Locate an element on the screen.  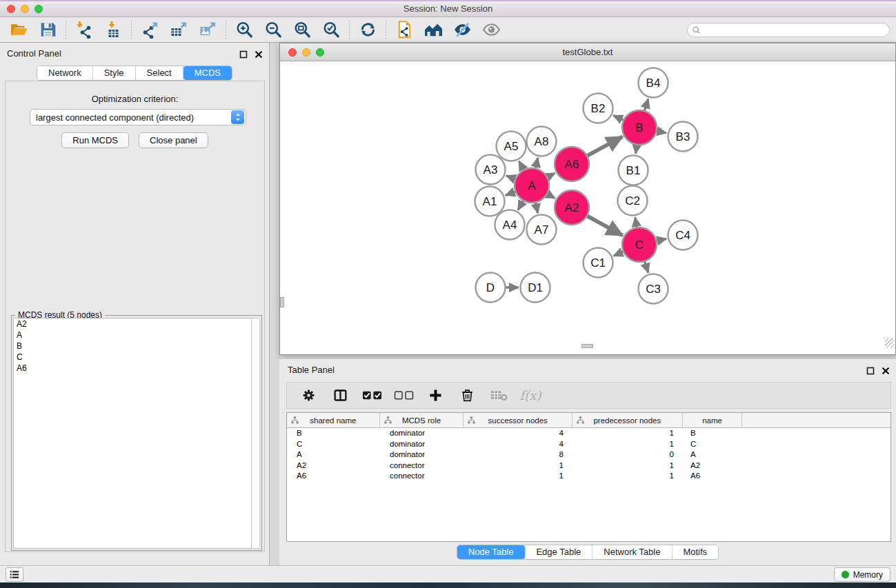
refresh-layout-icon is located at coordinates (368, 30).